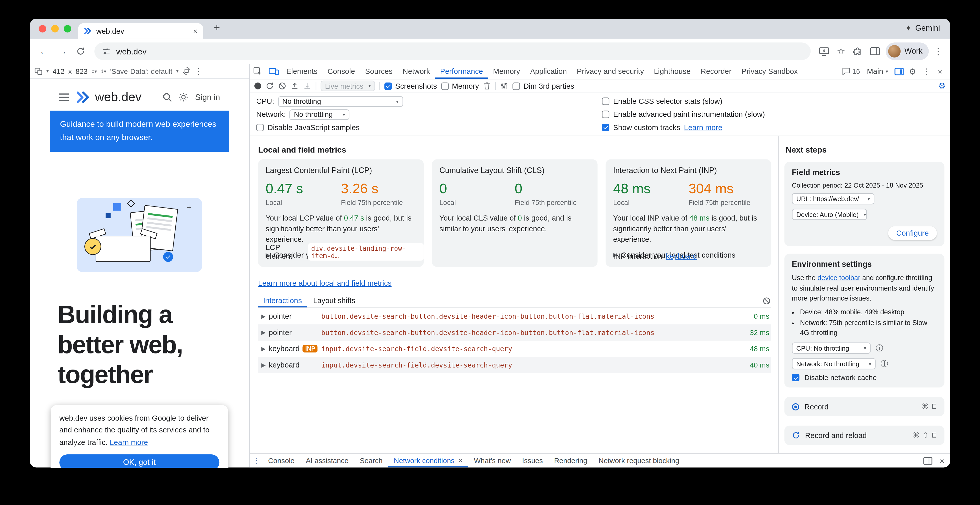 The image size is (980, 505). I want to click on clear-icon, so click(282, 86).